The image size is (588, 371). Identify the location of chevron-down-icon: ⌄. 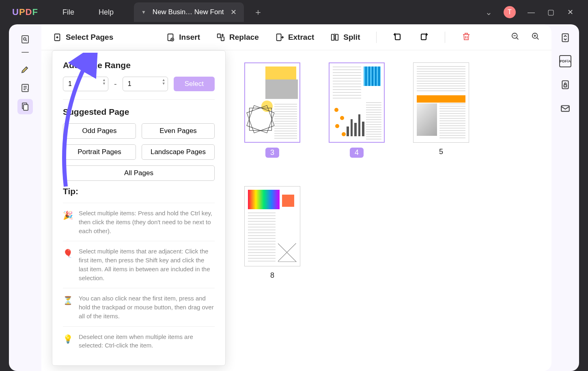
(489, 12).